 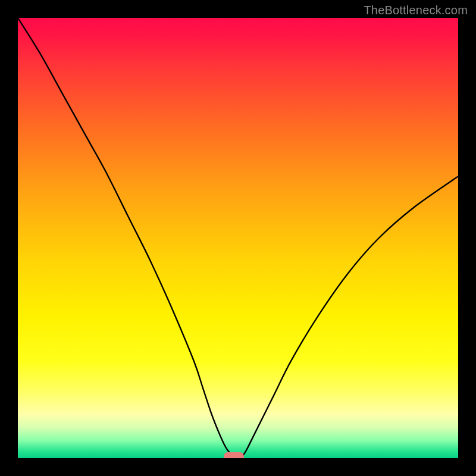 What do you see at coordinates (415, 11) in the screenshot?
I see `watermark-text: TheBottleneck.com` at bounding box center [415, 11].